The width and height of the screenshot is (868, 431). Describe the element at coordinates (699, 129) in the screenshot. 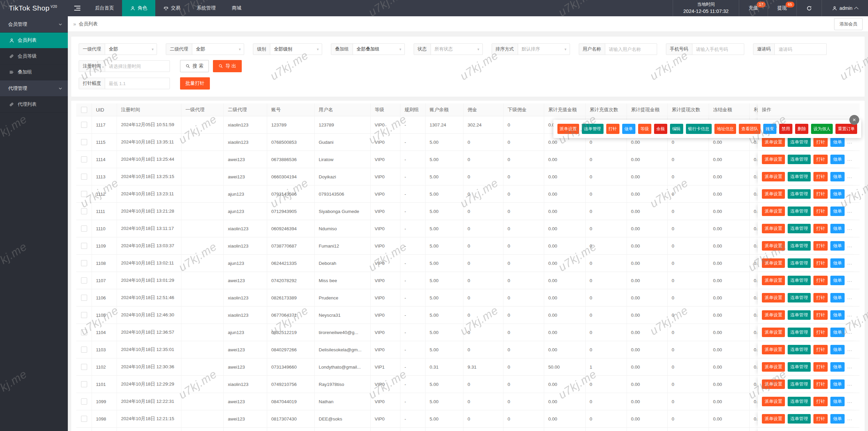

I see `popup-action-button: 银行卡信息` at that location.